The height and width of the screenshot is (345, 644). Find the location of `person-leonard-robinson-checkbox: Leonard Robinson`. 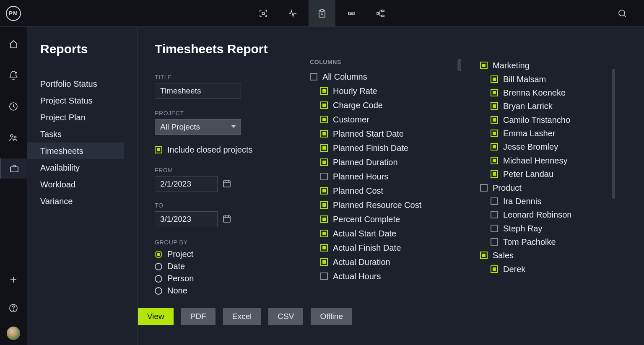

person-leonard-robinson-checkbox: Leonard Robinson is located at coordinates (546, 215).